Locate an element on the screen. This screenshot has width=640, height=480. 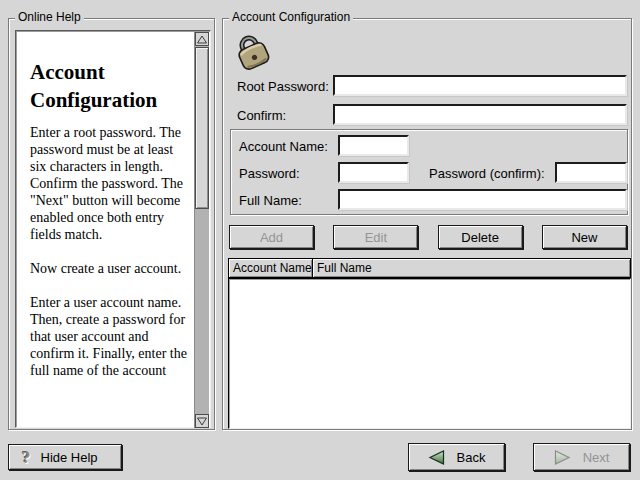
accounts-table-header: Account Name Full Name is located at coordinates (430, 268).